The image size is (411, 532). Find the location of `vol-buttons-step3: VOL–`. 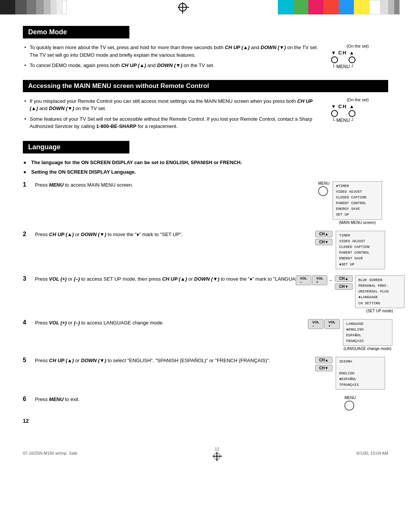

vol-buttons-step3: VOL– is located at coordinates (304, 280).